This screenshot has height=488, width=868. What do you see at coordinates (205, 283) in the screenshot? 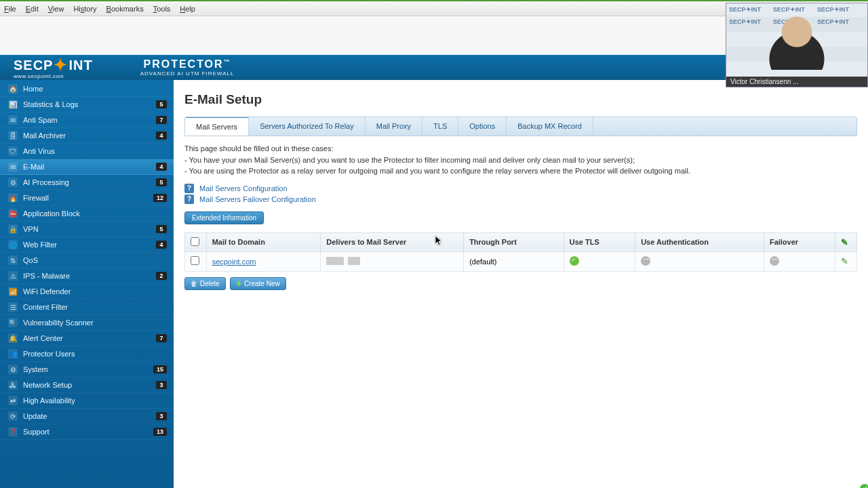
I see `delete-button: Delete` at bounding box center [205, 283].